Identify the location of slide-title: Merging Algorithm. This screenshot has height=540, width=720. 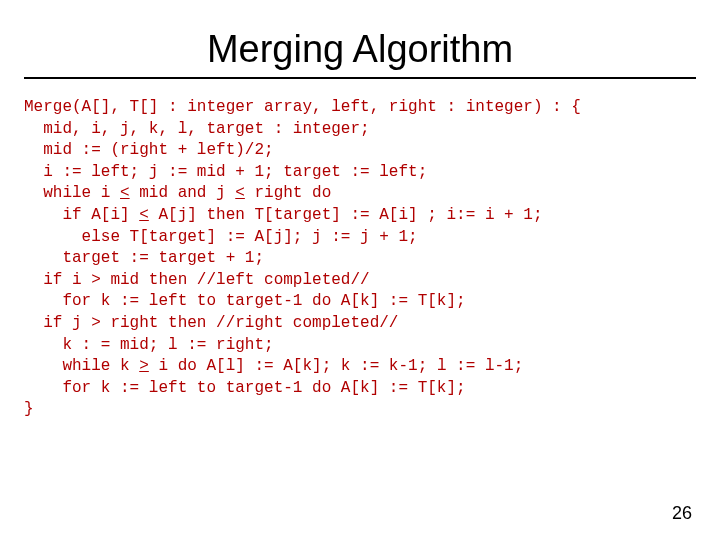
(360, 50).